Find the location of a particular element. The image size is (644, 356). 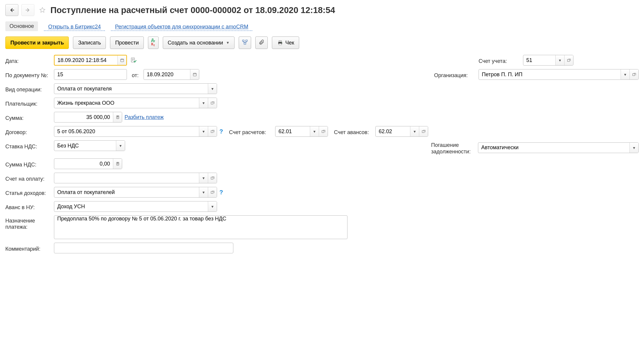

doc-date-input is located at coordinates (167, 74).